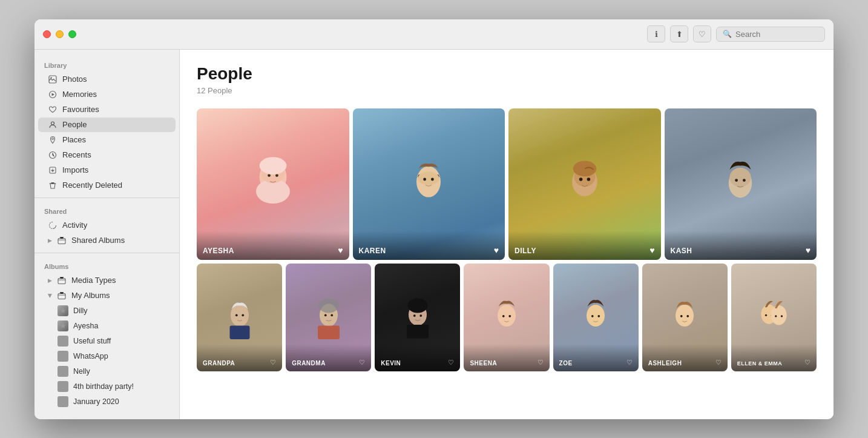 The image size is (868, 438). Describe the element at coordinates (53, 125) in the screenshot. I see `people-icon` at that location.